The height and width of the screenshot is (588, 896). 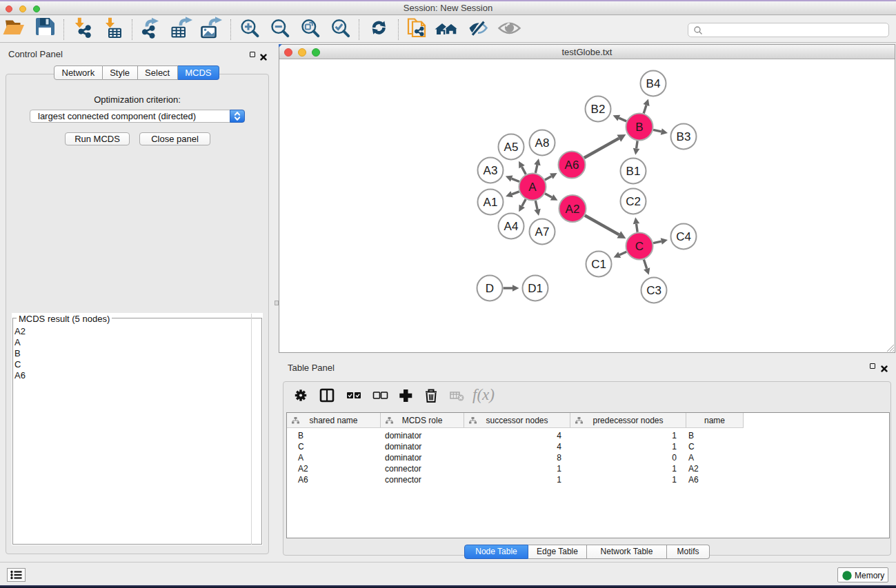 What do you see at coordinates (490, 288) in the screenshot?
I see `svg-text: D` at bounding box center [490, 288].